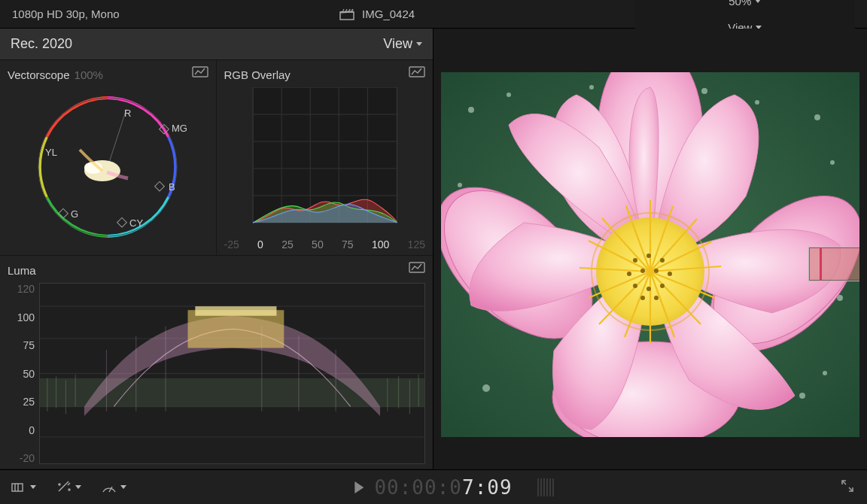  I want to click on fullscreen-button, so click(847, 487).